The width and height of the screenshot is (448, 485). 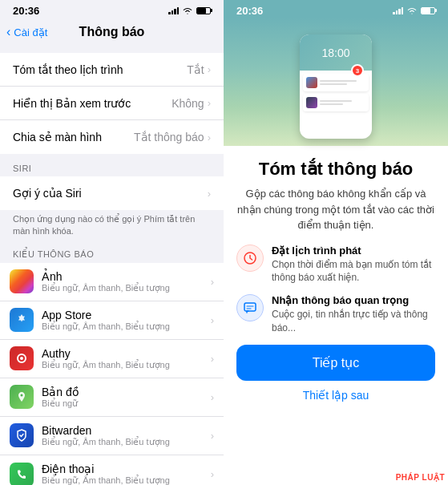 What do you see at coordinates (112, 321) in the screenshot?
I see `list-item: App Store Biểu ngữ, Âm thanh, Biểu tượng…` at bounding box center [112, 321].